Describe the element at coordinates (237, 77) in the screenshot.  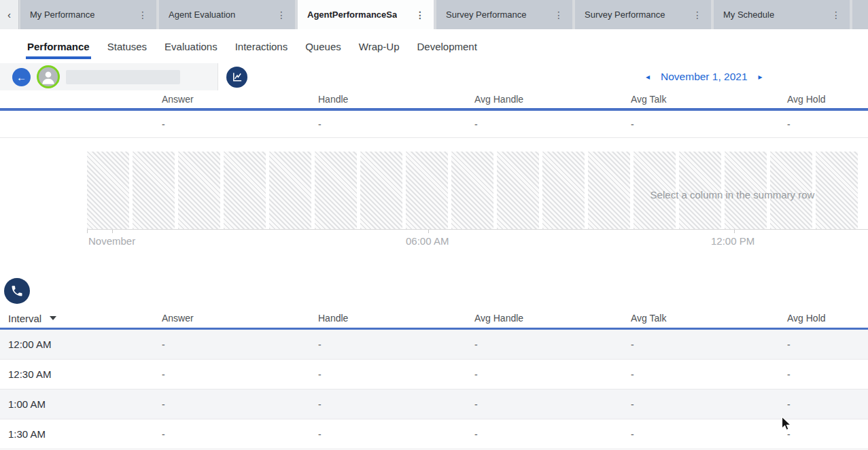
I see `chart-view-button` at that location.